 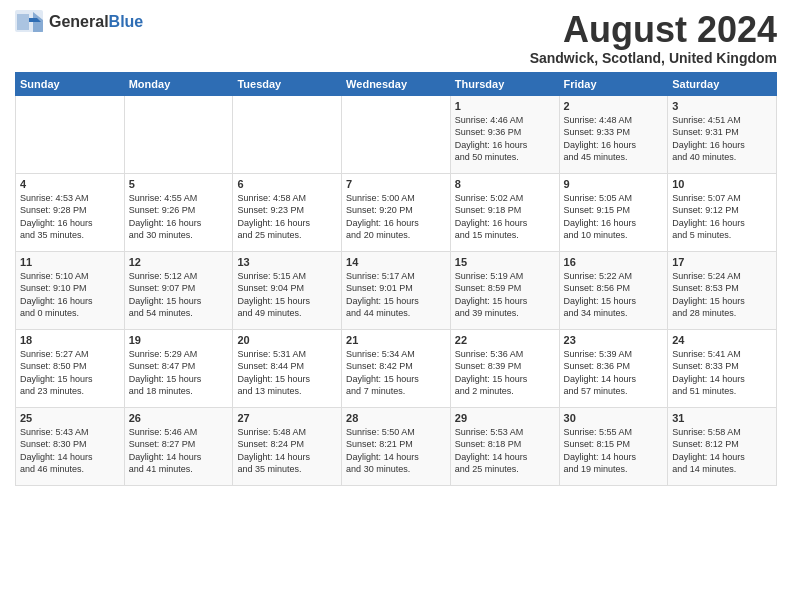 What do you see at coordinates (396, 340) in the screenshot?
I see `day-number: 21` at bounding box center [396, 340].